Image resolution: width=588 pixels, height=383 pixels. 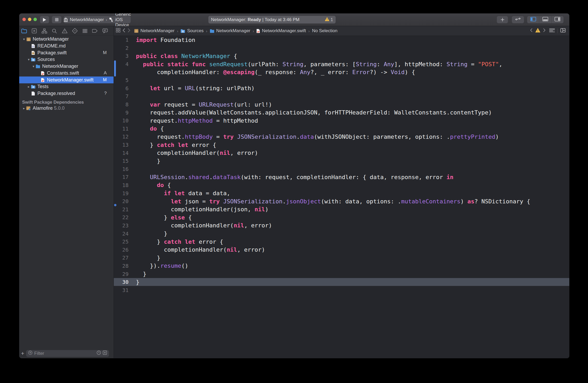 I want to click on code-line: completionHandler: @escaping(_ response:…, so click(x=341, y=72).